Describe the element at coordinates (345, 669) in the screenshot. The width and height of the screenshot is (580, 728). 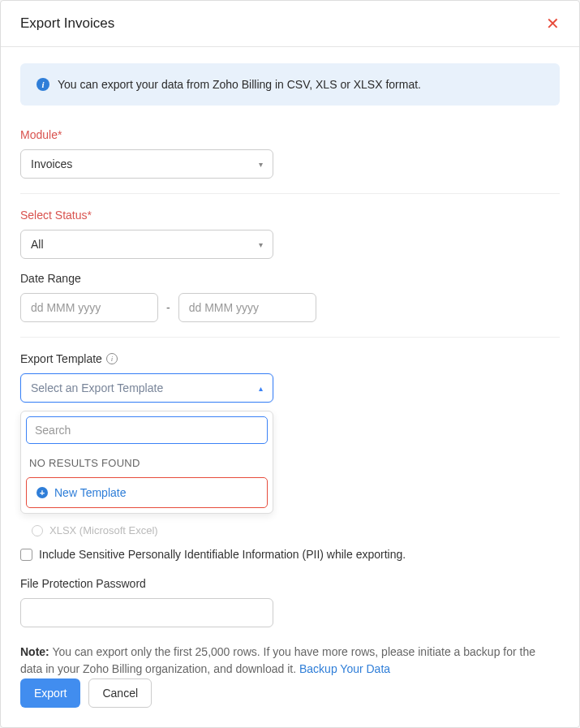
I see `backup-link: Backup Your Data` at that location.